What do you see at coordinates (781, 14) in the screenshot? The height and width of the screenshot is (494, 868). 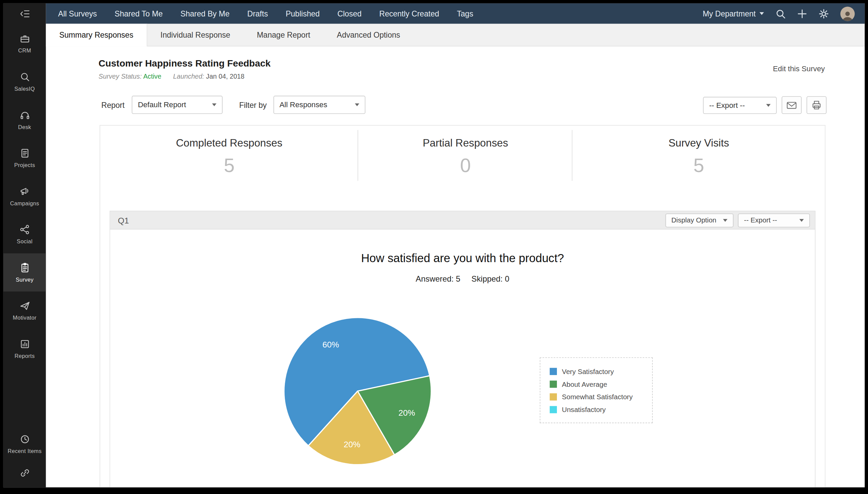 I see `search-icon` at bounding box center [781, 14].